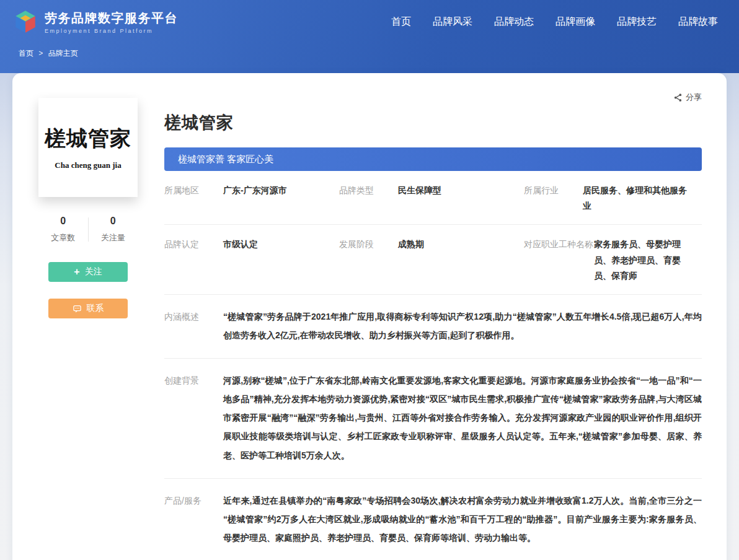  I want to click on field-certification: 品牌认定 市级认定, so click(252, 260).